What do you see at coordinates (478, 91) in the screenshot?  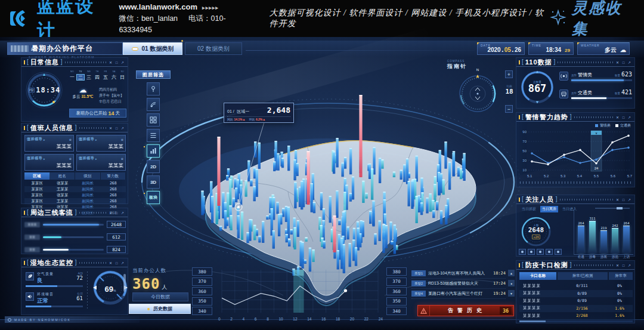 I see `compass-dial` at bounding box center [478, 91].